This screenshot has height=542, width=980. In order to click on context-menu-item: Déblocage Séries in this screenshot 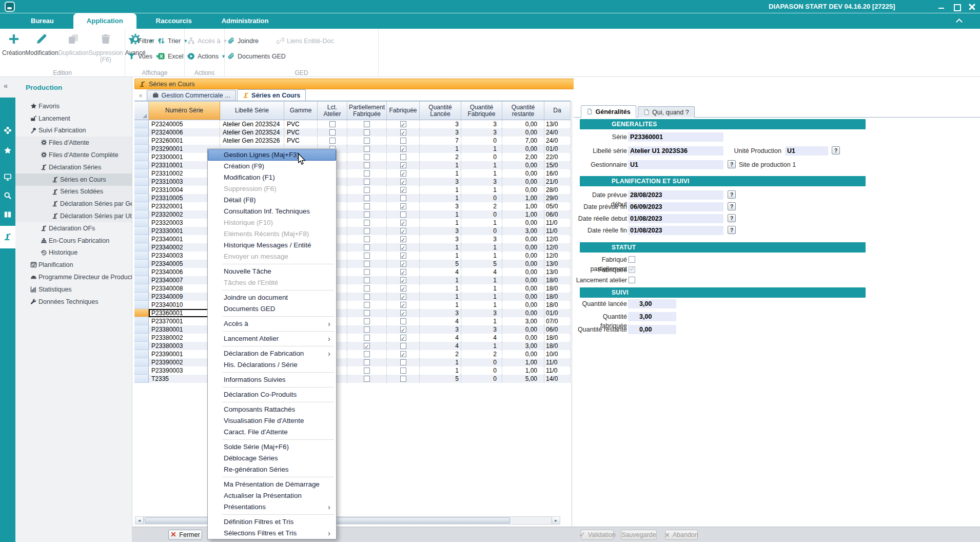, I will do `click(272, 458)`.